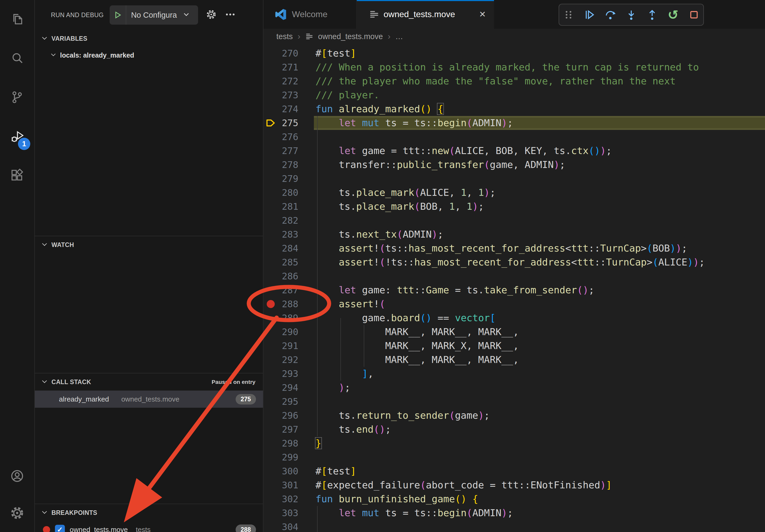 Image resolution: width=765 pixels, height=532 pixels. What do you see at coordinates (17, 19) in the screenshot?
I see `sidebar-item-explorer` at bounding box center [17, 19].